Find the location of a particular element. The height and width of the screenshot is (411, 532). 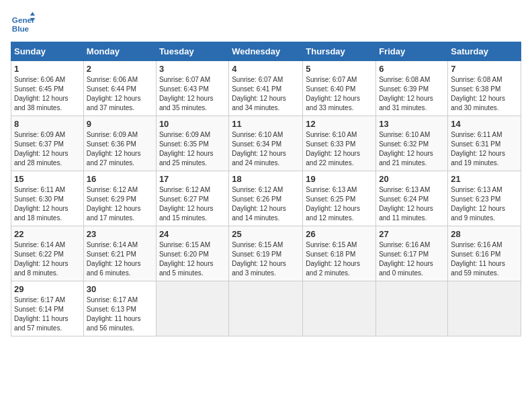

week-row-3: 15Sunrise: 6:11 AM Sunset: 6:30 PM Dayli… is located at coordinates (266, 199).